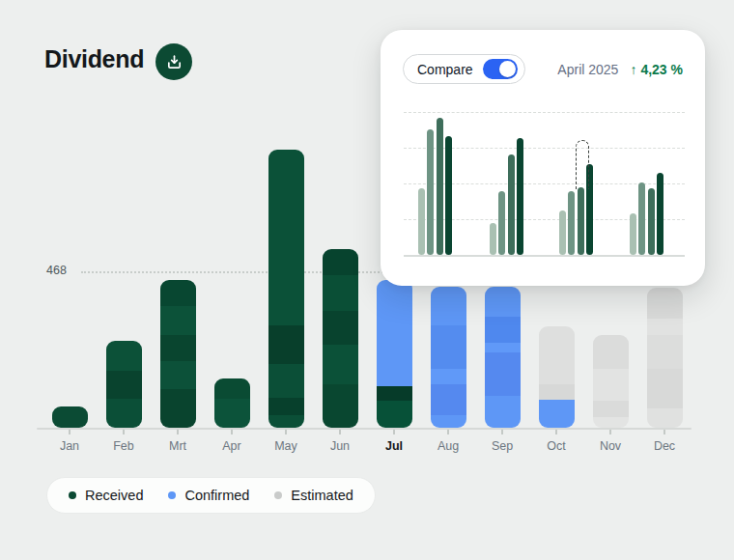 The width and height of the screenshot is (734, 560). Describe the element at coordinates (545, 112) in the screenshot. I see `mini-gridline` at that location.